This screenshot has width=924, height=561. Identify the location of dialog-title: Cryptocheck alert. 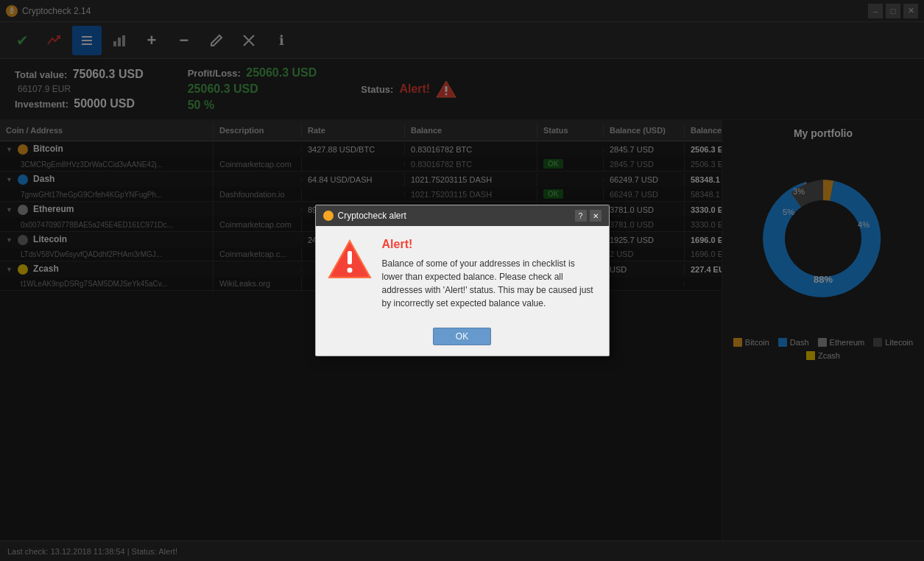
(373, 216).